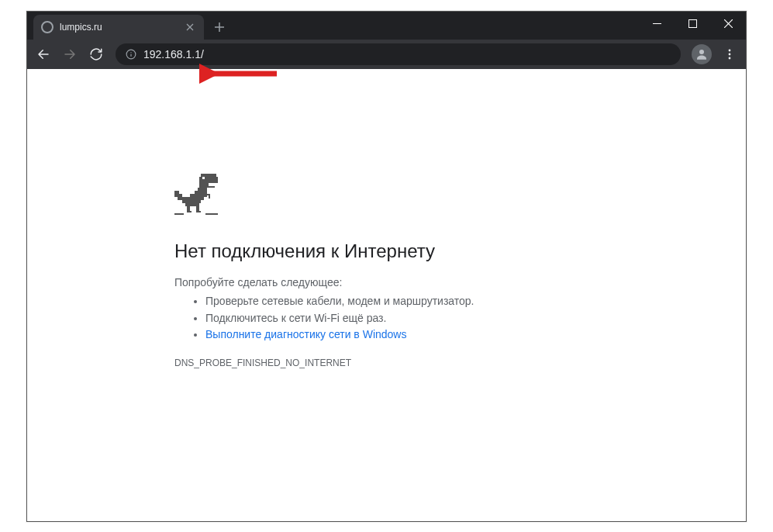 This screenshot has height=532, width=773. I want to click on menu-button, so click(730, 54).